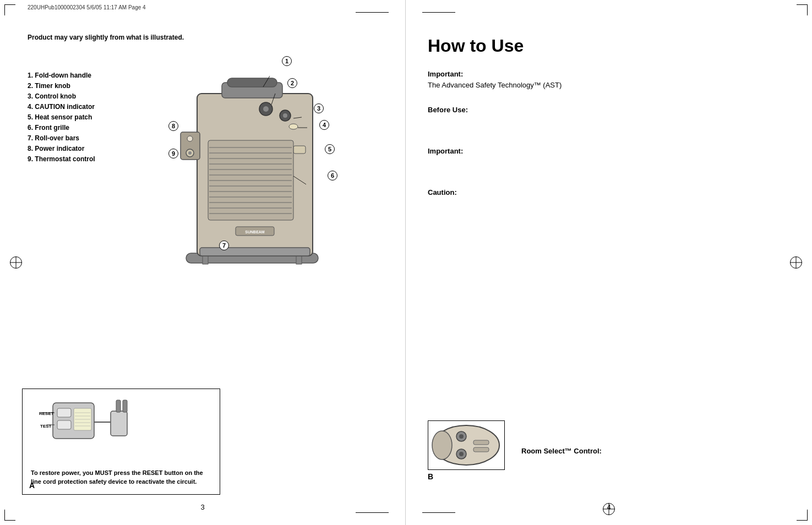 The height and width of the screenshot is (525, 812). Describe the element at coordinates (87, 8) in the screenshot. I see `print-header: 220UHPub1000002304 5/6/05 11:17 AM Page …` at that location.